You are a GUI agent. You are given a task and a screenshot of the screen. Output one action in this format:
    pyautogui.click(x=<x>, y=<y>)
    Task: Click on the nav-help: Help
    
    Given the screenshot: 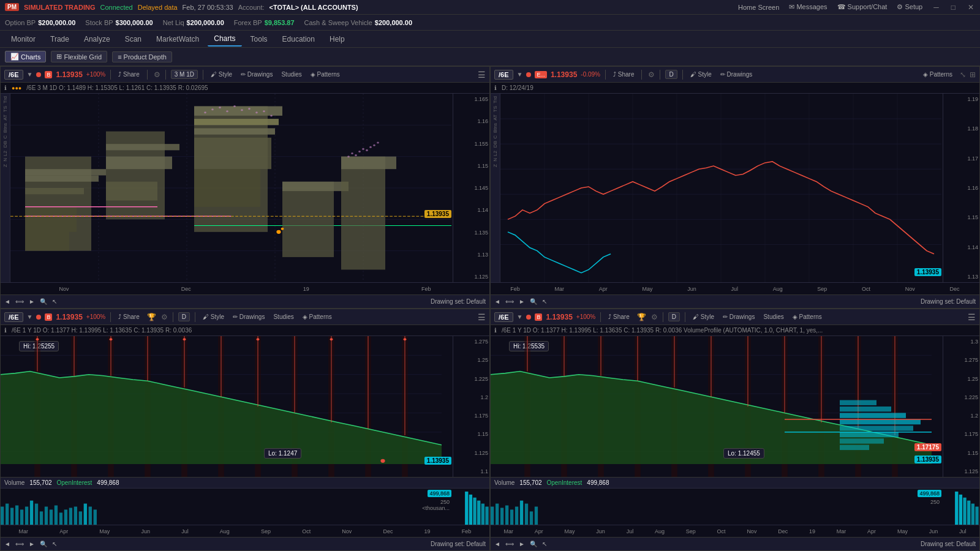 What is the action you would take?
    pyautogui.click(x=337, y=39)
    